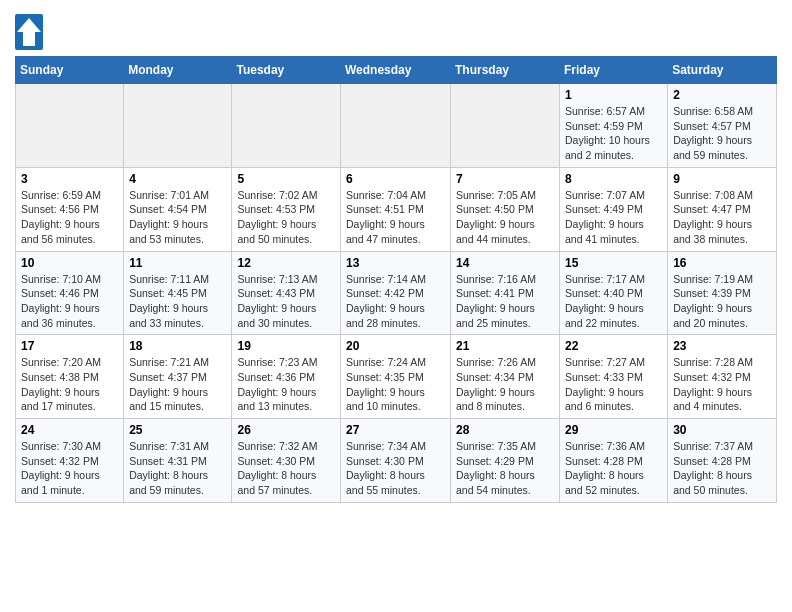 This screenshot has width=792, height=612. I want to click on week-row-4: 17Sunrise: 7:20 AM Sunset: 4:38 PM Dayli…, so click(396, 377).